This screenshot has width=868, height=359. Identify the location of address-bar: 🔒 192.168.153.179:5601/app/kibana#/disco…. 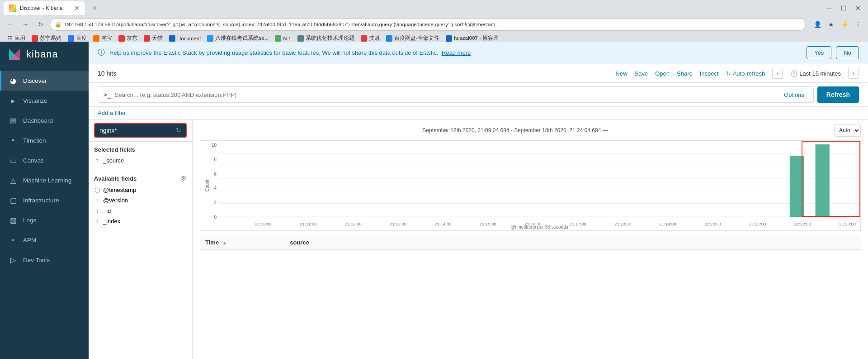
(428, 24).